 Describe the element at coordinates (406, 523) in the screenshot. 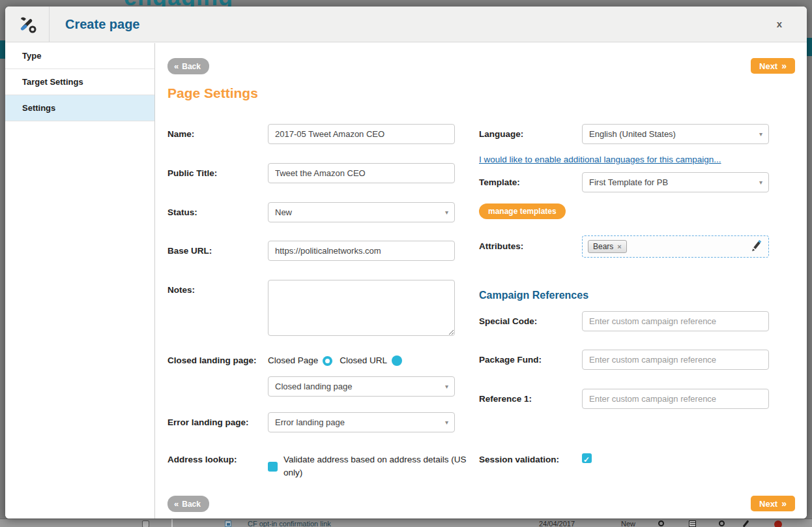

I see `background-table-row: CF opt-in confirmation link 24/04/2017 N…` at that location.